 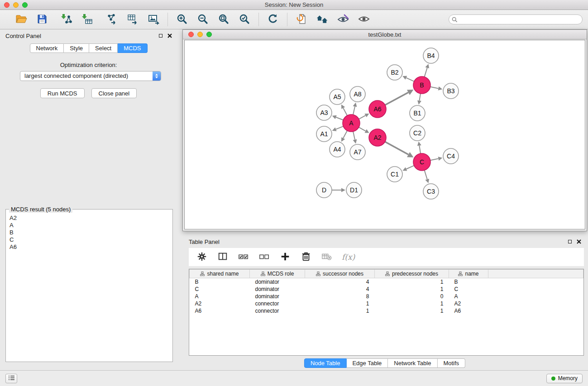 I want to click on add-column-button, so click(x=285, y=257).